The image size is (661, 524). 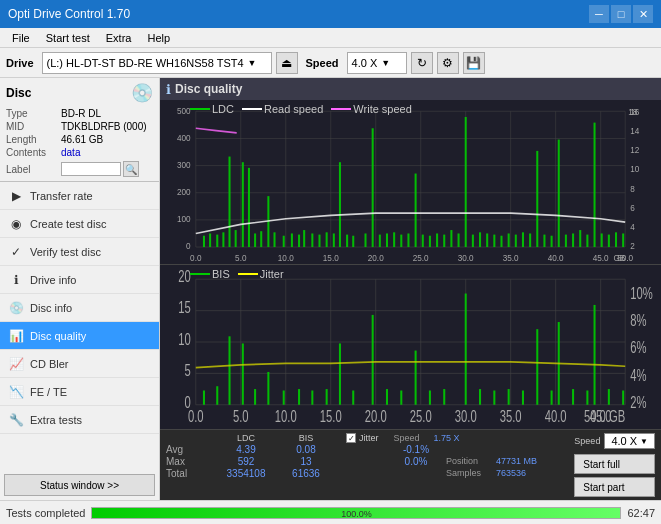 What do you see at coordinates (80, 224) in the screenshot?
I see `sidebar-item-create-test-disc: ◉ Create test disc` at bounding box center [80, 224].